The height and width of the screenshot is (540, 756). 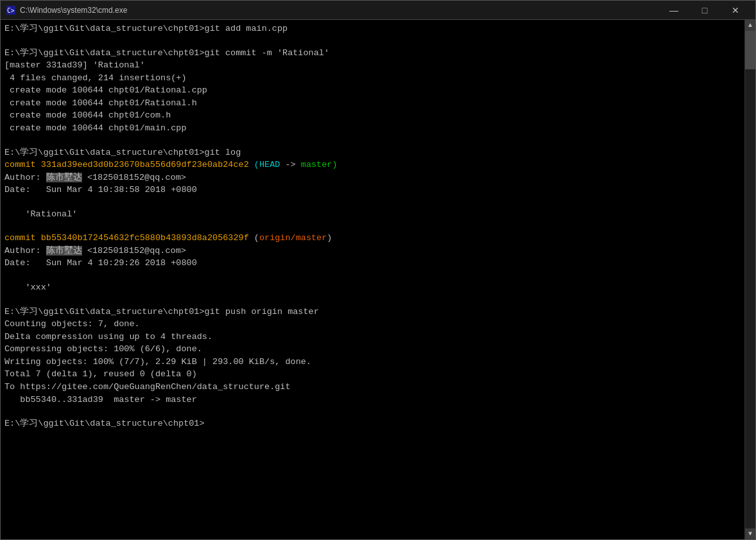 I want to click on terminal-line: 'xxx', so click(x=372, y=288).